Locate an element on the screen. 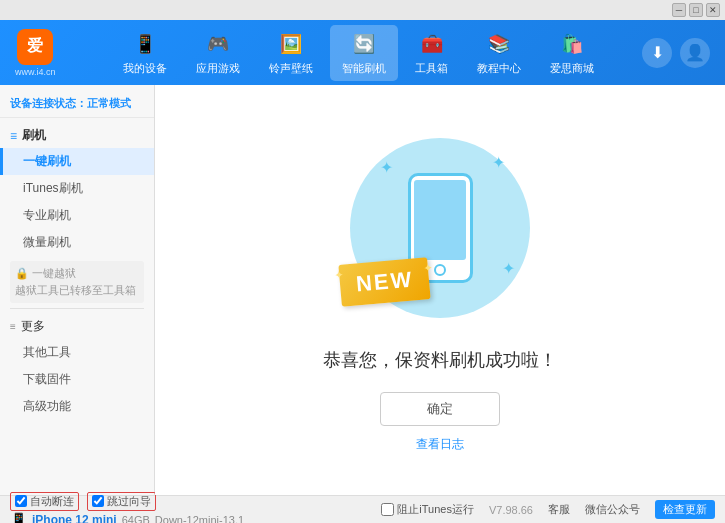 Image resolution: width=725 pixels, height=523 pixels. nav-toolbox-label: 工具箱 is located at coordinates (432, 68).